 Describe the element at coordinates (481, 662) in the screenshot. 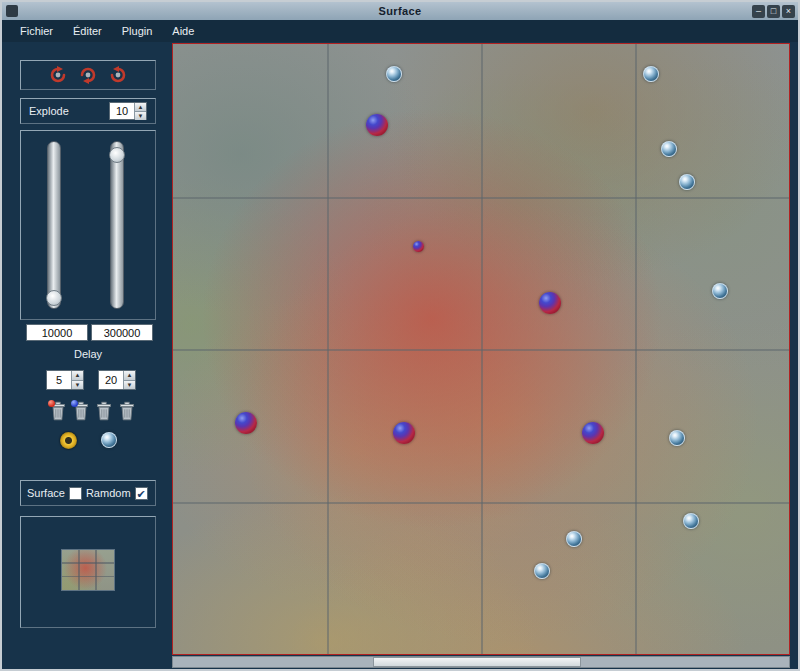

I see `horizontal-scrollbar` at that location.